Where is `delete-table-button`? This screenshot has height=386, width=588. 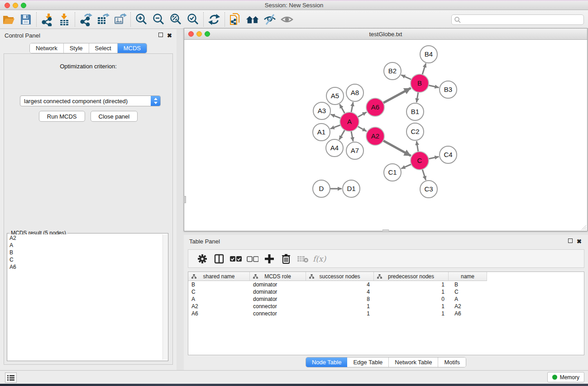 delete-table-button is located at coordinates (302, 259).